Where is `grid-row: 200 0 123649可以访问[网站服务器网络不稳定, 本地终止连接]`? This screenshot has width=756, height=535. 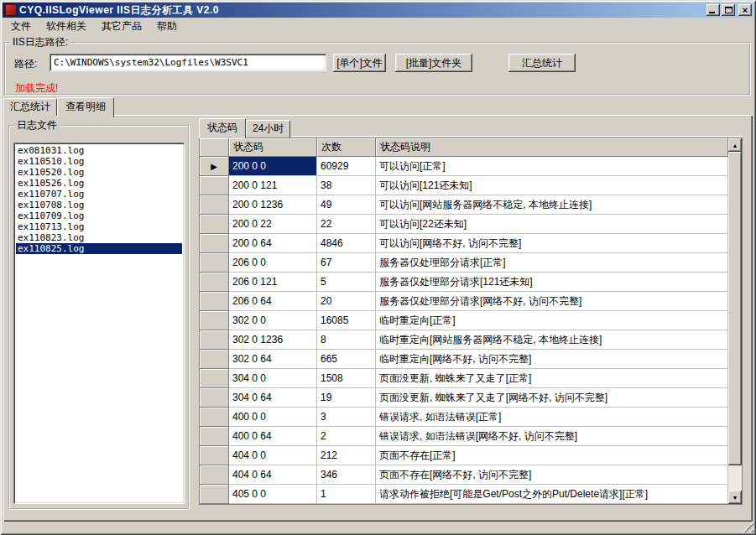
grid-row: 200 0 123649可以访问[网站服务器网络不稳定, 本地终止连接] is located at coordinates (464, 205).